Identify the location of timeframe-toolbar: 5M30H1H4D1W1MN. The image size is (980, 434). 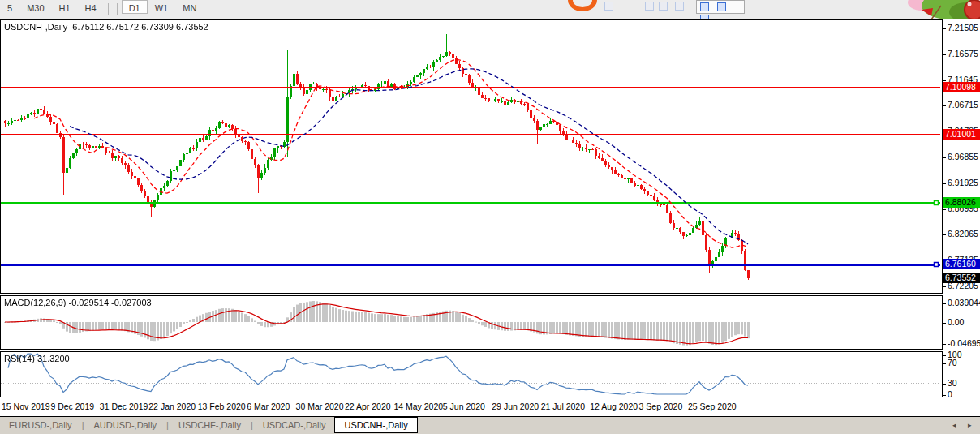
(490, 10).